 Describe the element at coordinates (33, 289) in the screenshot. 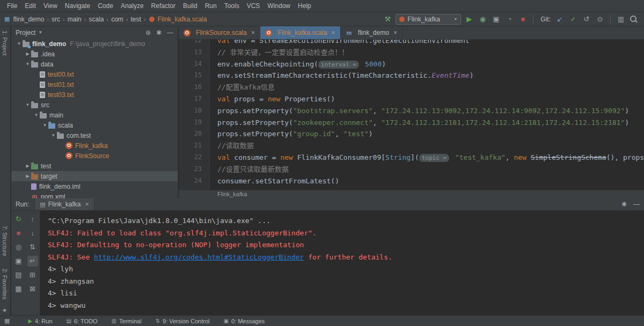

I see `clear-all-button: ⊠` at that location.